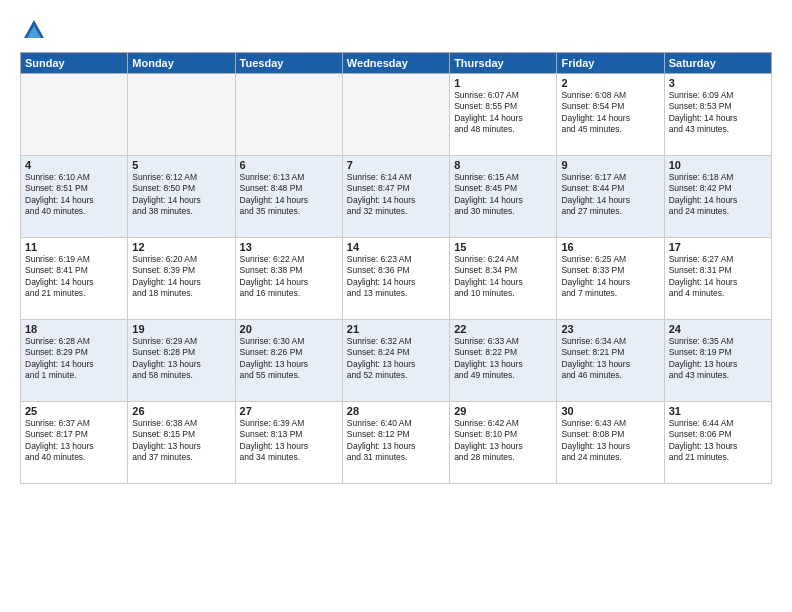  I want to click on day-info: Sunrise: 6:39 AM Sunset: 8:13 PM Dayligh…, so click(289, 441).